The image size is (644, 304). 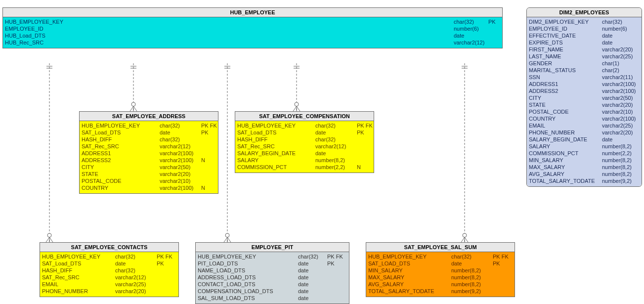 I want to click on column-row: FIRST_NAMEvarchar2(20), so click(x=584, y=49).